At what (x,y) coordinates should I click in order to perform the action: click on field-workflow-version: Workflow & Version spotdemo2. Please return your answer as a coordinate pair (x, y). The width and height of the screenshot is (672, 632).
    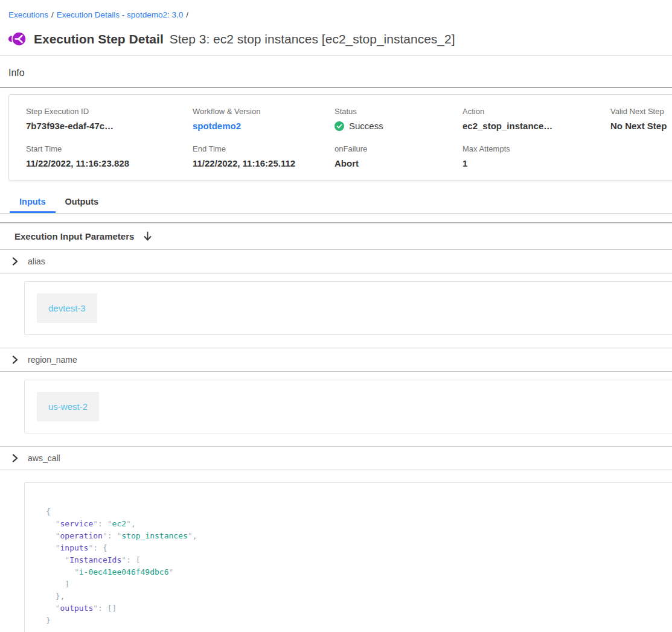
    Looking at the image, I should click on (263, 119).